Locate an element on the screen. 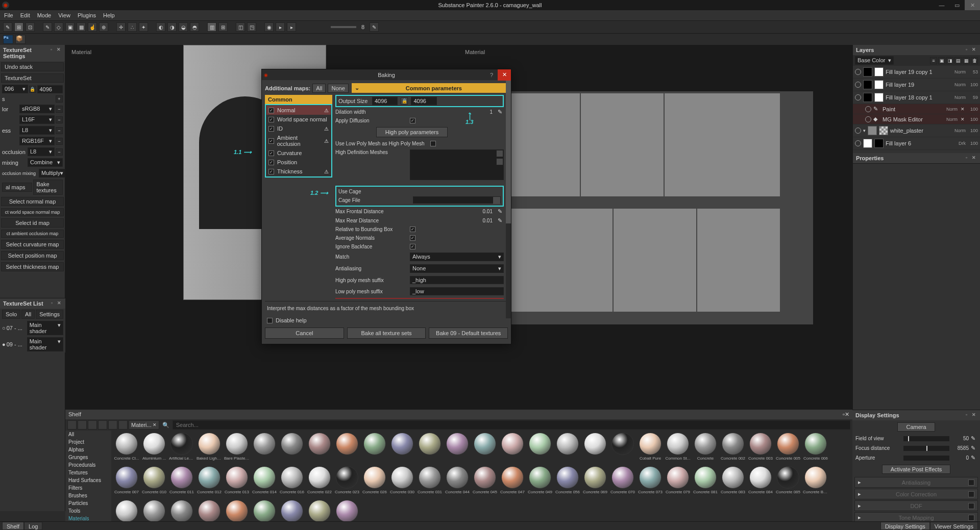 The width and height of the screenshot is (980, 530). dialog-cancel-button: Cancel is located at coordinates (304, 333).